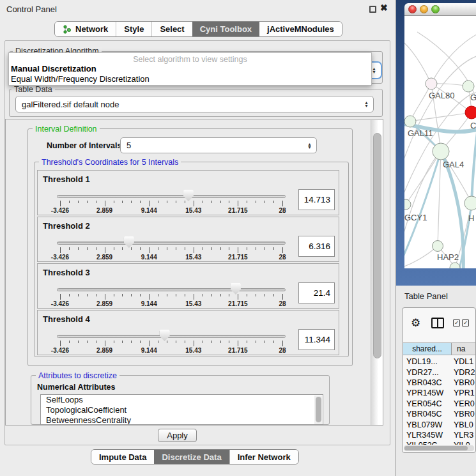 Image resolution: width=476 pixels, height=476 pixels. I want to click on network-node-c, so click(470, 112).